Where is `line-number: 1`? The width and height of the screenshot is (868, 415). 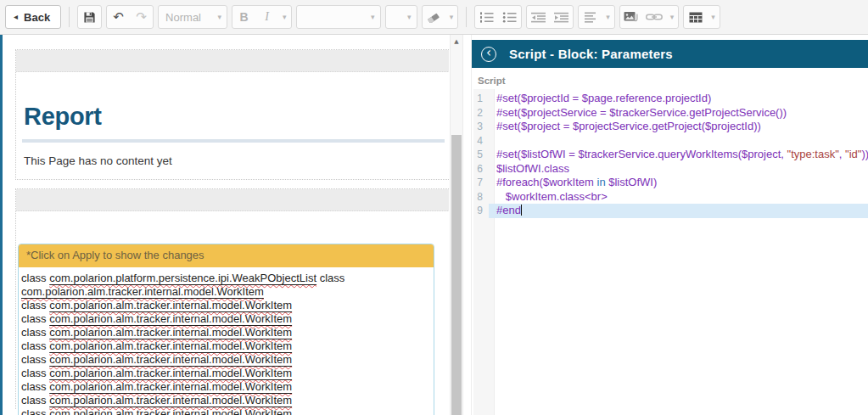
line-number: 1 is located at coordinates (481, 98).